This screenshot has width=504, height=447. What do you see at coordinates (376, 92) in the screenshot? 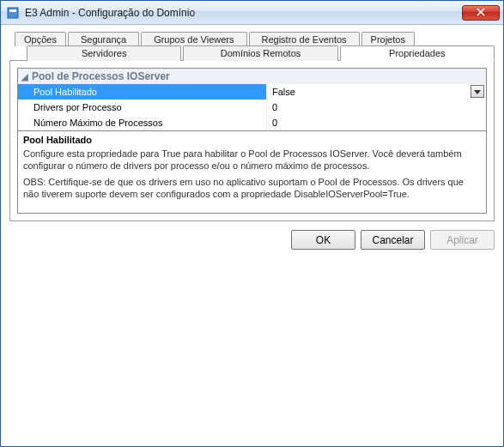
I see `property-value: False` at bounding box center [376, 92].